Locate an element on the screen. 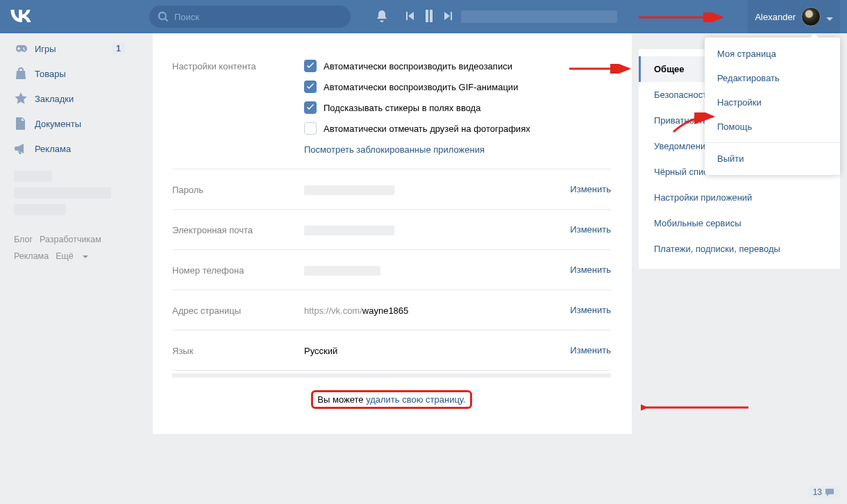 This screenshot has width=847, height=504. search-icon is located at coordinates (163, 17).